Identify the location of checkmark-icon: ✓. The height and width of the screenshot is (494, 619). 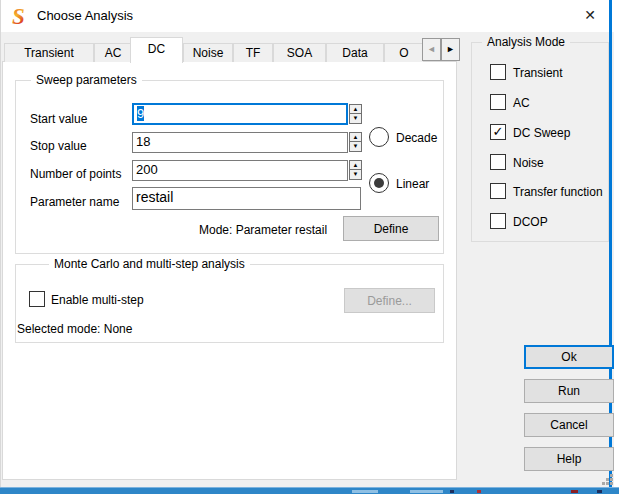
(498, 132).